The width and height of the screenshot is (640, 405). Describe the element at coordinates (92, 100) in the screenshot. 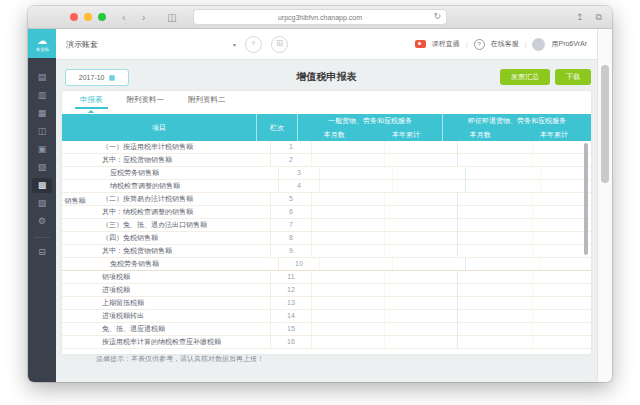

I see `tab-main-form: 申报表` at that location.